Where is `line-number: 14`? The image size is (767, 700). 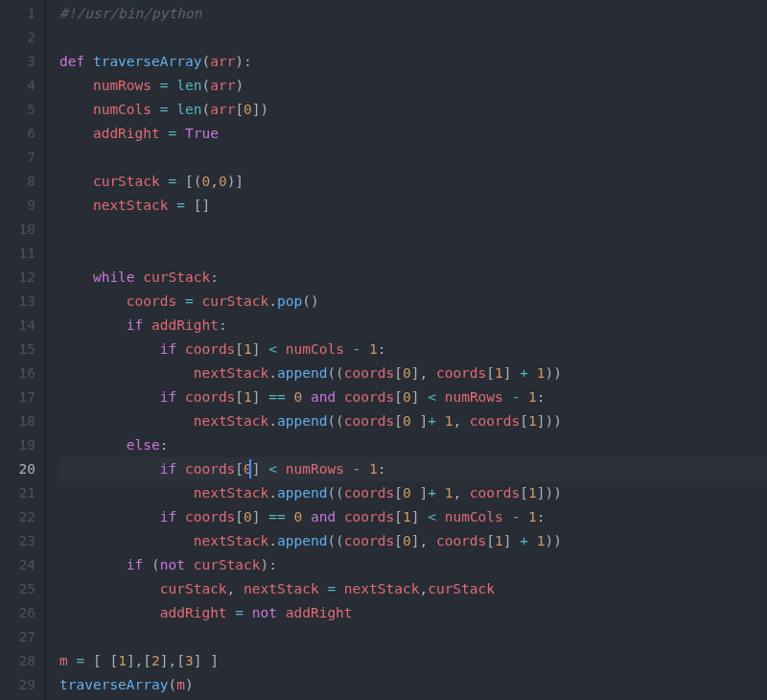 line-number: 14 is located at coordinates (17, 326).